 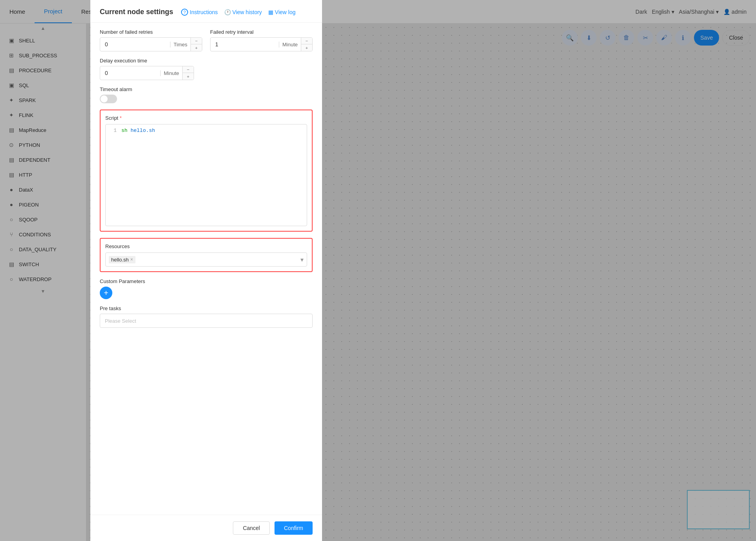 What do you see at coordinates (228, 12) in the screenshot?
I see `clock-icon: 🕐` at bounding box center [228, 12].